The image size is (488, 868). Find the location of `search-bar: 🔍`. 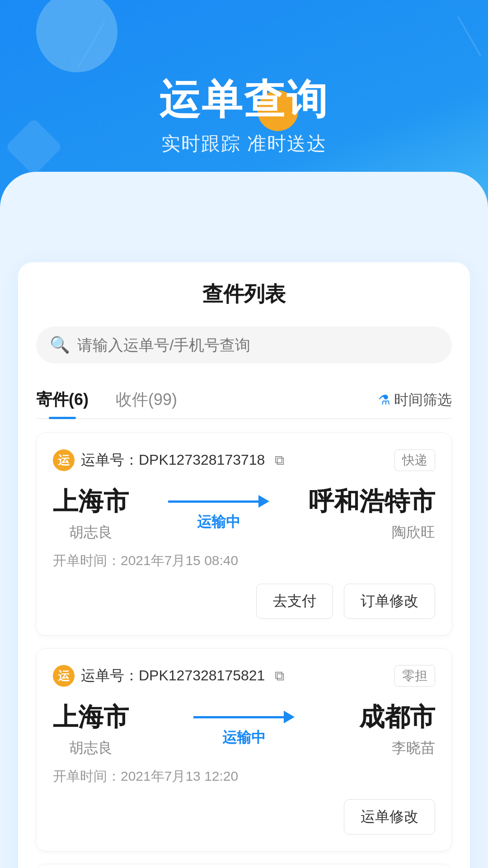

search-bar: 🔍 is located at coordinates (244, 345).